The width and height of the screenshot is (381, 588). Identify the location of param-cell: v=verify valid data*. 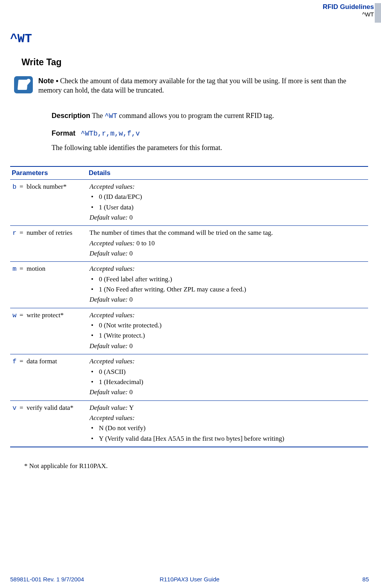
(48, 424).